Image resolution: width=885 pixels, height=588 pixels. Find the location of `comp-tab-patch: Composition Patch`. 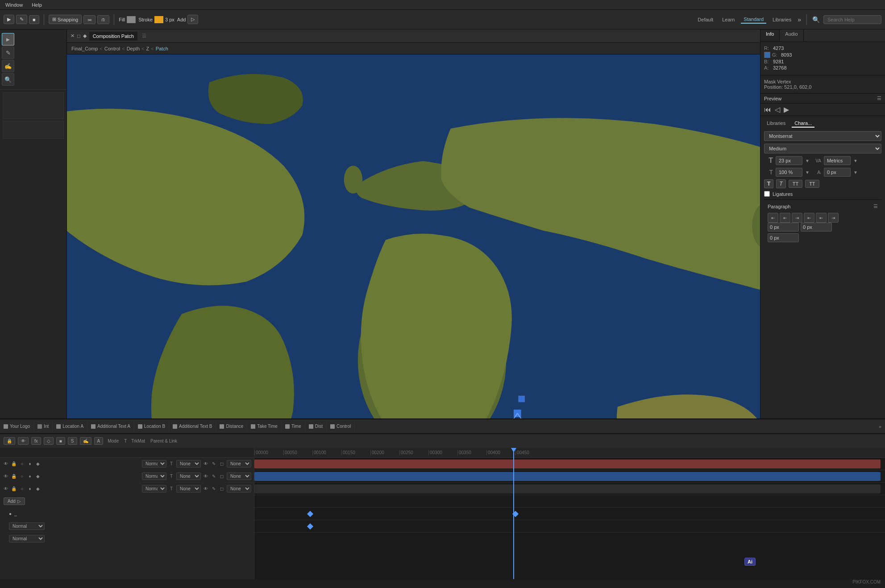

comp-tab-patch: Composition Patch is located at coordinates (113, 36).